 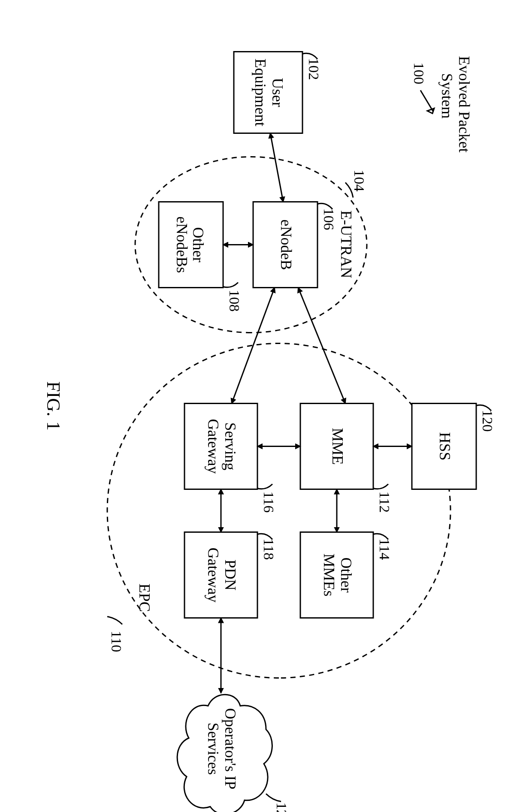 I want to click on enodeb-node: eNodeB 106, so click(x=295, y=245).